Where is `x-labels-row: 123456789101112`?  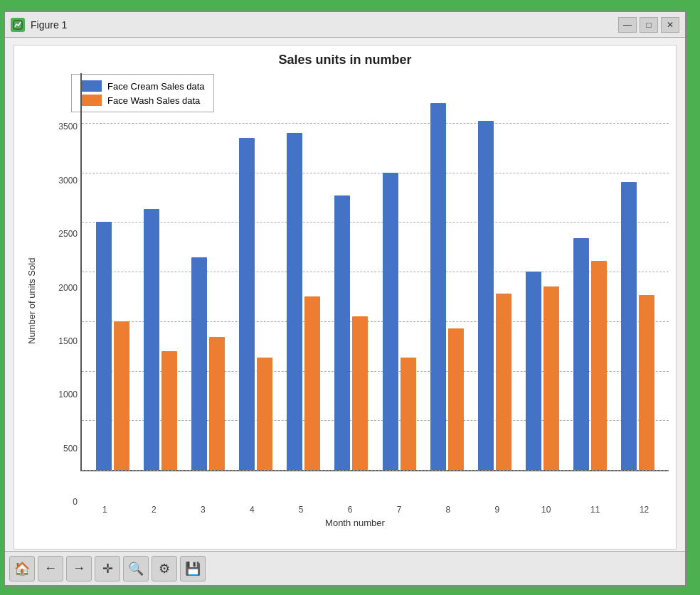
x-labels-row: 123456789101112 is located at coordinates (355, 508).